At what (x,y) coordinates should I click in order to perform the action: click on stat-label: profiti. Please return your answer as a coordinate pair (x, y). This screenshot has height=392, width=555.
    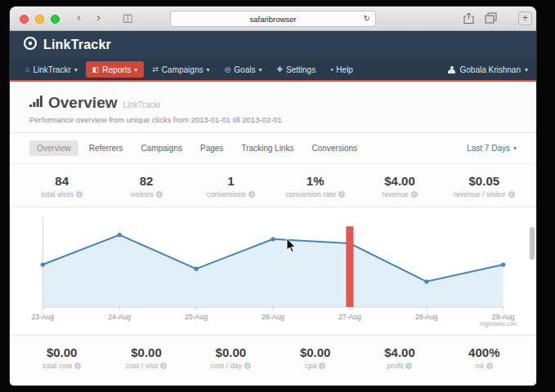
    Looking at the image, I should click on (399, 366).